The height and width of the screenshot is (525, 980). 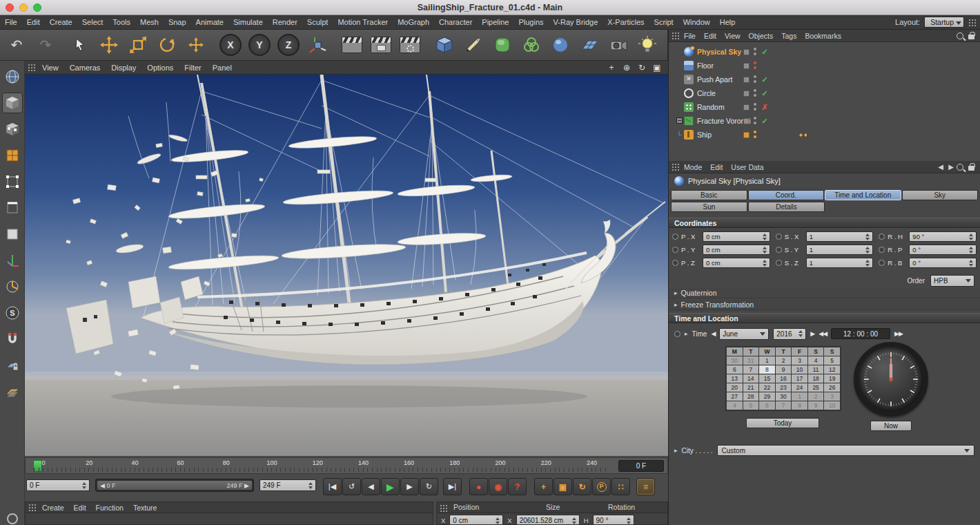 I want to click on menu-create: Create, so click(x=61, y=22).